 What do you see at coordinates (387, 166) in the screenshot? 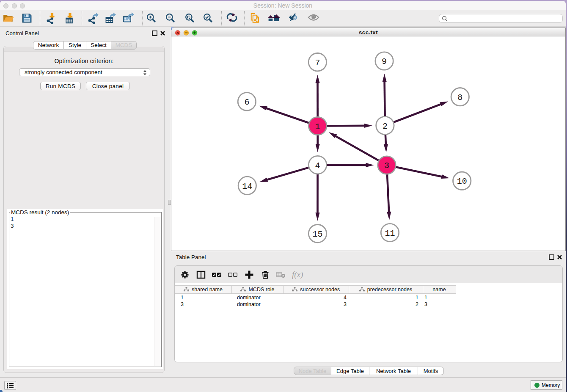
I see `svg-text: 3` at bounding box center [387, 166].